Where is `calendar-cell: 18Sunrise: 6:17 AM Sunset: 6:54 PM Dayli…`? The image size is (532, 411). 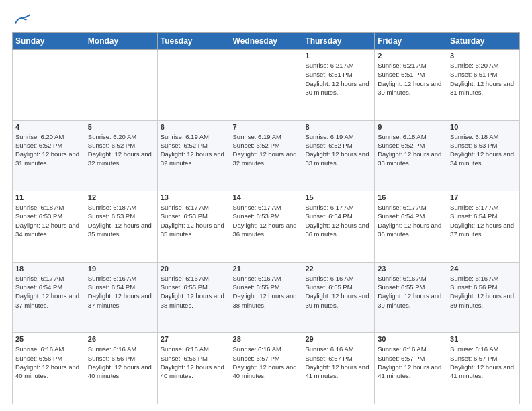 calendar-cell: 18Sunrise: 6:17 AM Sunset: 6:54 PM Dayli… is located at coordinates (49, 298).